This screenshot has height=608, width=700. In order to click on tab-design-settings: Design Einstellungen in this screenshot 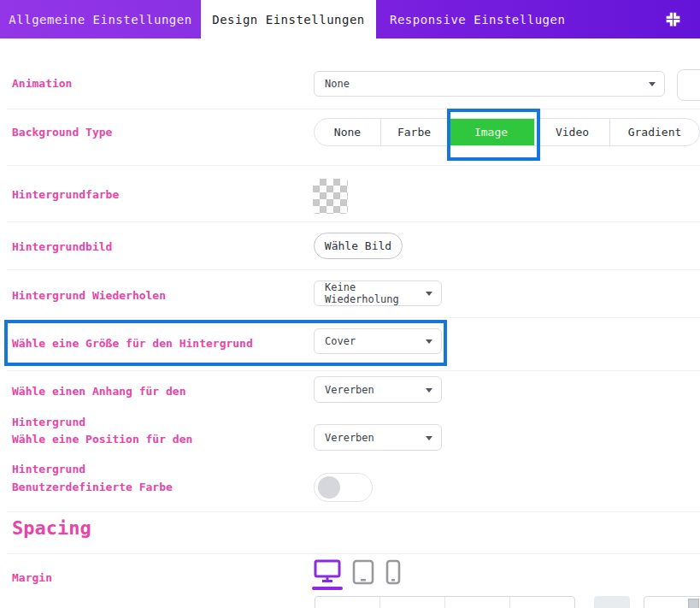, I will do `click(289, 19)`.